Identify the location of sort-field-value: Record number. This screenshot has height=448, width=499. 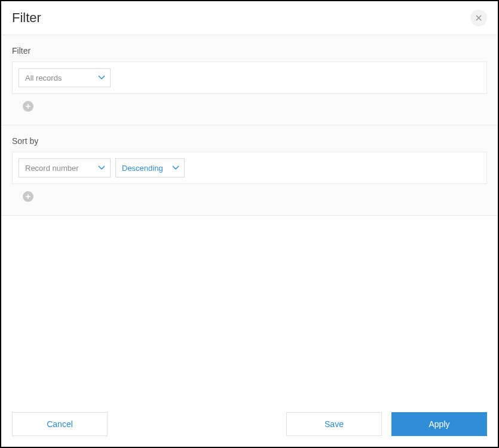
(52, 168).